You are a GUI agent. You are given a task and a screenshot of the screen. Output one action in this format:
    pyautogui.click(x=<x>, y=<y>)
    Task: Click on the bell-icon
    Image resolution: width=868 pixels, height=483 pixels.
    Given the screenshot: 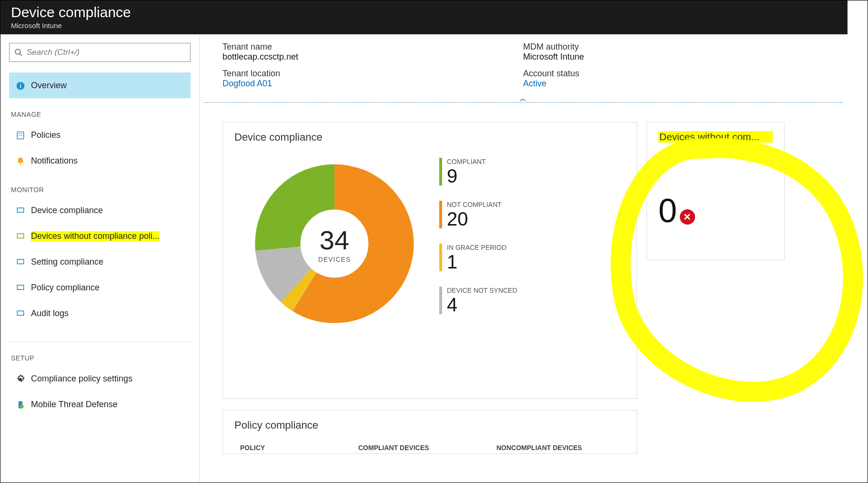 What is the action you would take?
    pyautogui.click(x=23, y=161)
    